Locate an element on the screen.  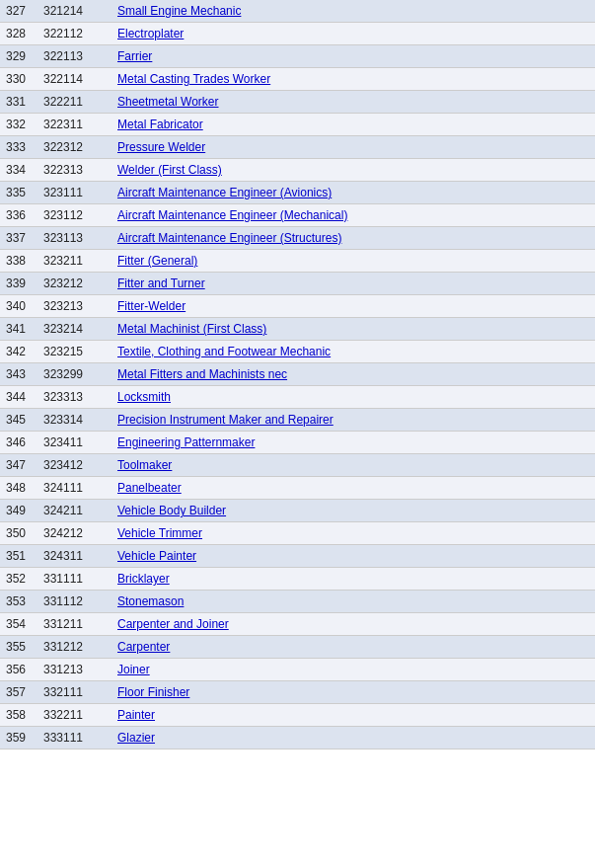
row-number: 345 is located at coordinates (19, 421).